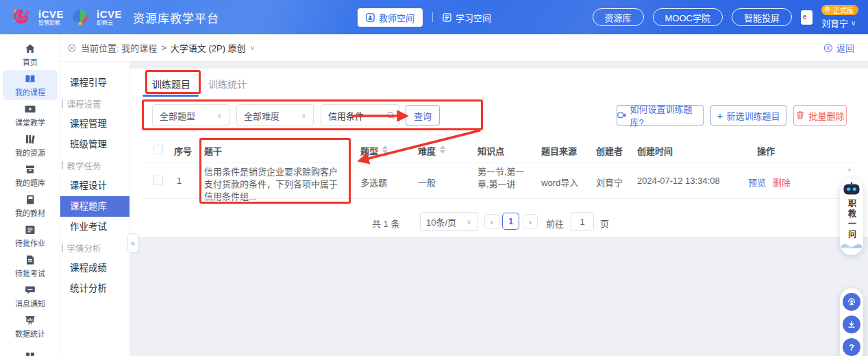 This screenshot has width=868, height=356. I want to click on home-icon, so click(30, 49).